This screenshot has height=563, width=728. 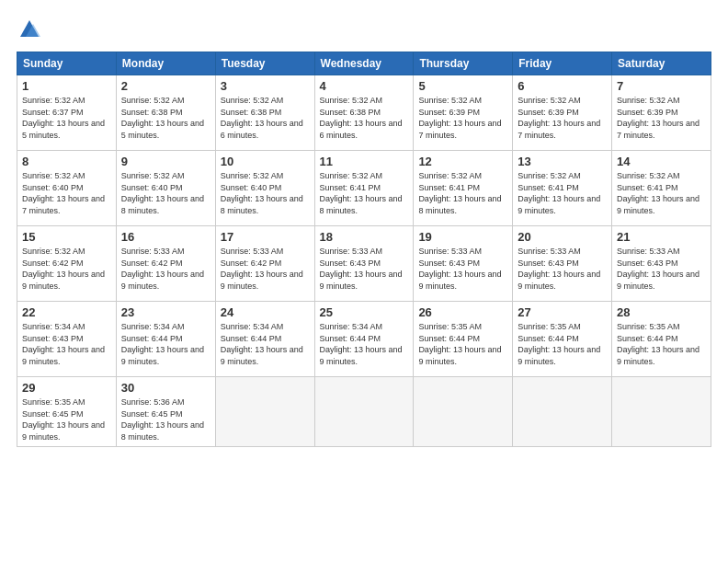 What do you see at coordinates (662, 86) in the screenshot?
I see `day-number: 7` at bounding box center [662, 86].